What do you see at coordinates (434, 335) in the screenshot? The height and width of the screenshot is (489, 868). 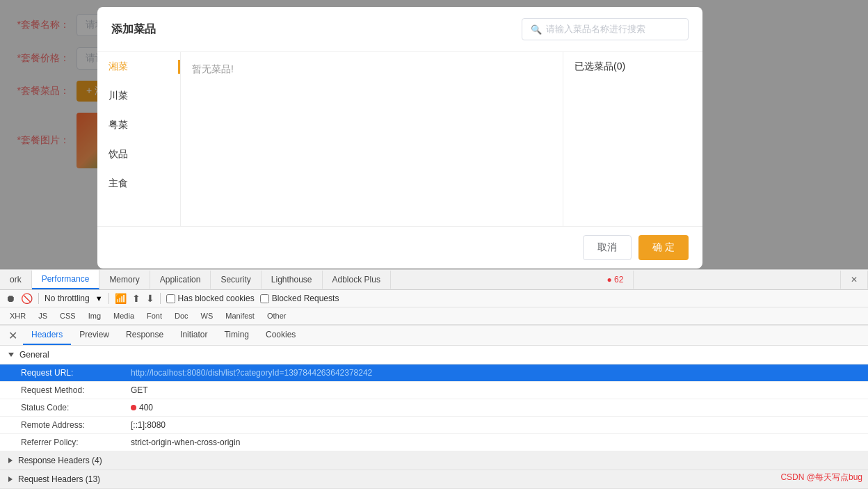 I see `request-subtabs: ✕ Headers Preview Response Initiator Tim…` at bounding box center [434, 335].